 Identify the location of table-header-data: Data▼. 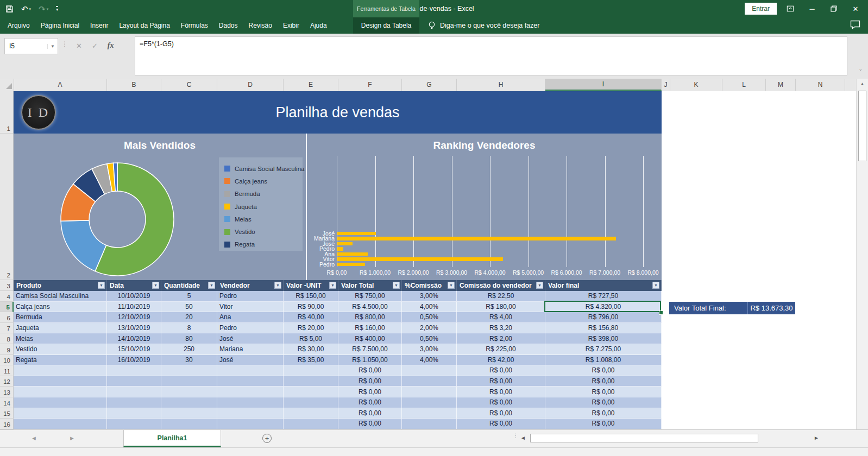
(134, 286).